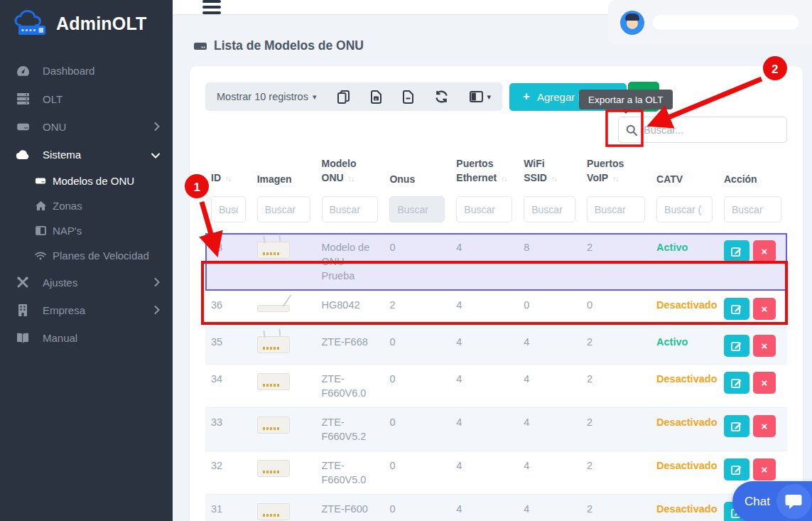 Image resolution: width=812 pixels, height=521 pixels. I want to click on cloud-icon, so click(23, 155).